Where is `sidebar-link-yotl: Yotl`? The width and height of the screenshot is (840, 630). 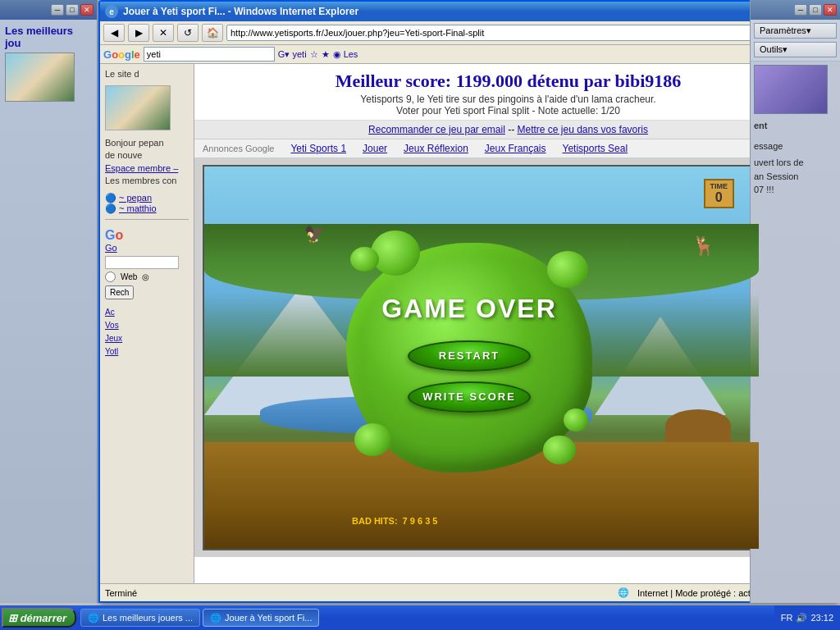 sidebar-link-yotl: Yotl is located at coordinates (112, 351).